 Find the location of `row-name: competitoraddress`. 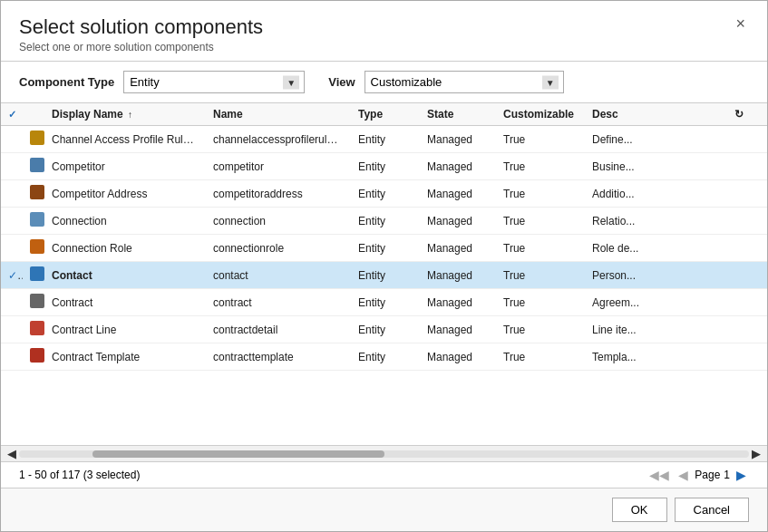

row-name: competitoraddress is located at coordinates (278, 194).